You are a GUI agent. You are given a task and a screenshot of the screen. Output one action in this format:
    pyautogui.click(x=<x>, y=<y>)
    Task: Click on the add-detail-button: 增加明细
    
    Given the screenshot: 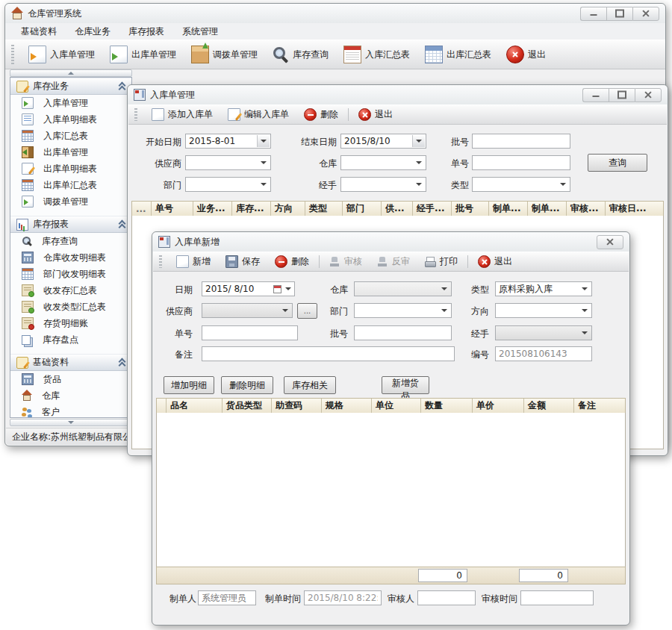 What is the action you would take?
    pyautogui.click(x=189, y=385)
    